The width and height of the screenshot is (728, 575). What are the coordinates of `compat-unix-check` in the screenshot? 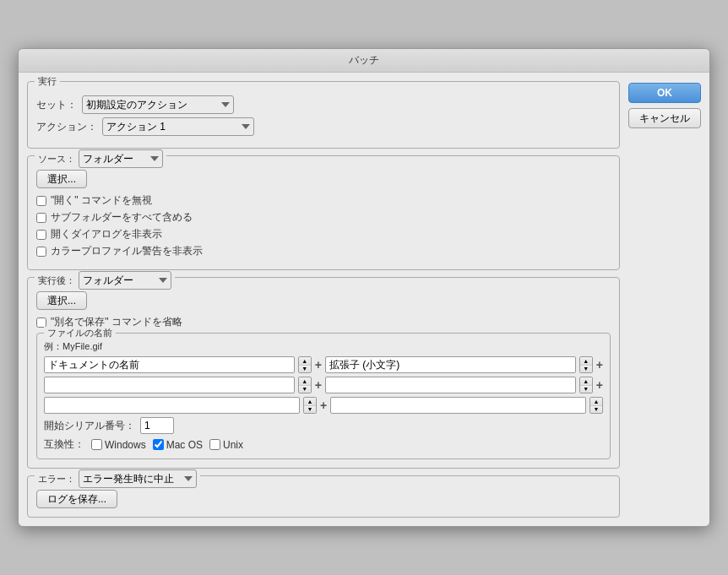 It's located at (215, 444).